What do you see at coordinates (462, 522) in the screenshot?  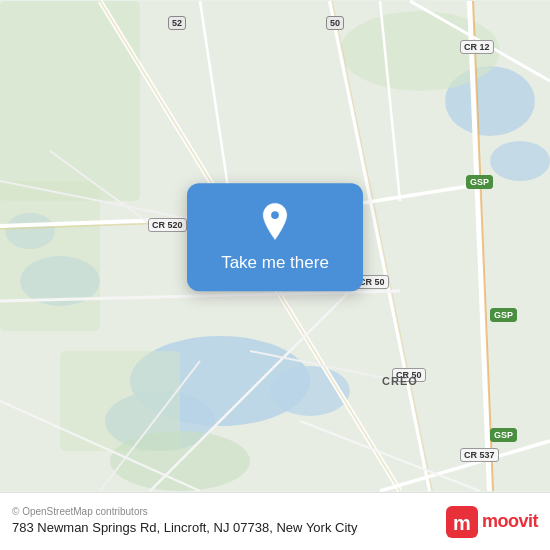 I see `moovit-icon: m` at bounding box center [462, 522].